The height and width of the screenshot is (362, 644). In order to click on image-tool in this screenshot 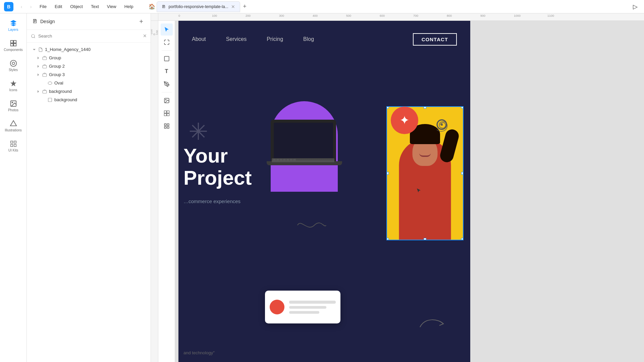, I will do `click(167, 101)`.